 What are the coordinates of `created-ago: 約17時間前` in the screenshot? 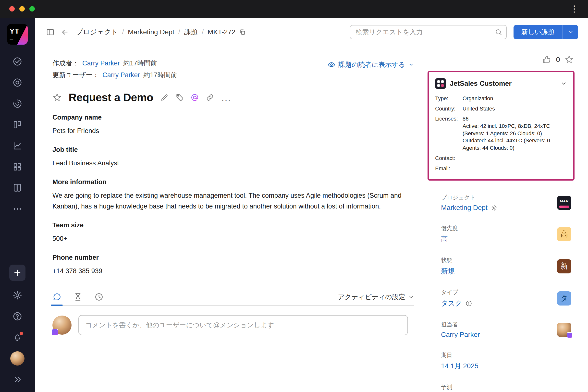 It's located at (140, 63).